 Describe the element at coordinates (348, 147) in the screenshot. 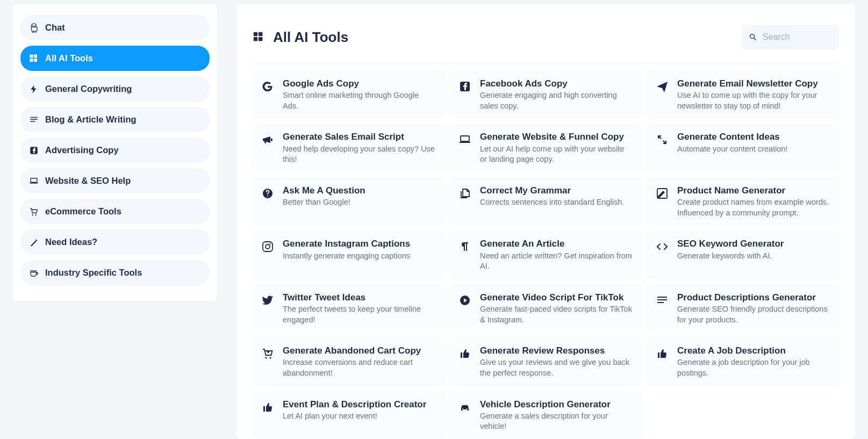

I see `tool-sales-email-script: Generate Sales Email Script Need help de…` at that location.